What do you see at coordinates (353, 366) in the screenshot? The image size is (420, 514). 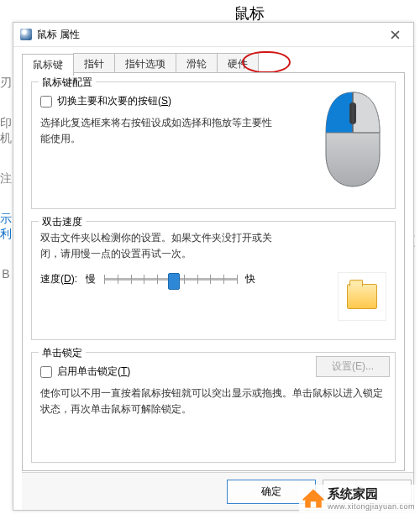 I see `click-lock-settings-button: 设置(E)...` at bounding box center [353, 366].